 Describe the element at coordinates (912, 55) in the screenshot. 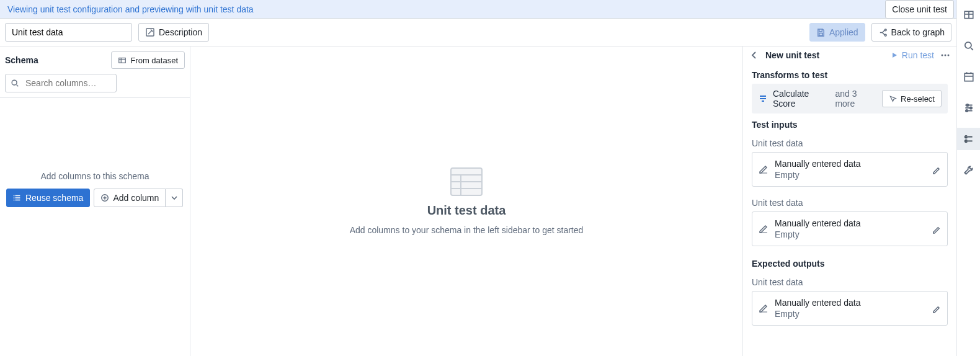

I see `run-test-button: Run test` at that location.